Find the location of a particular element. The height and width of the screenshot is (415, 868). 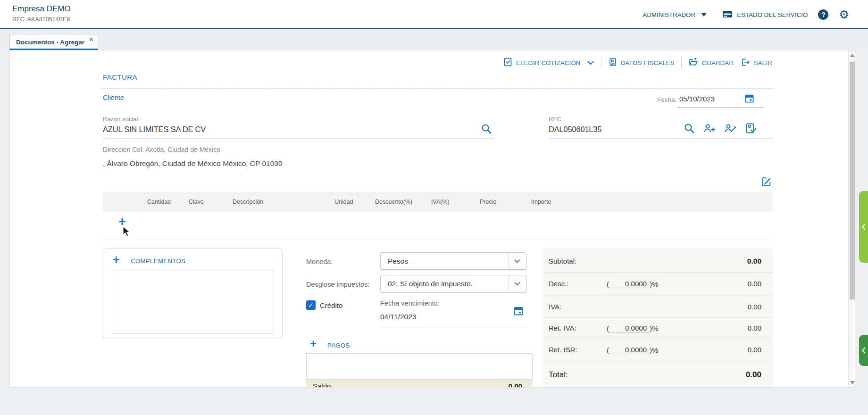

col-importe: Importe is located at coordinates (541, 202).